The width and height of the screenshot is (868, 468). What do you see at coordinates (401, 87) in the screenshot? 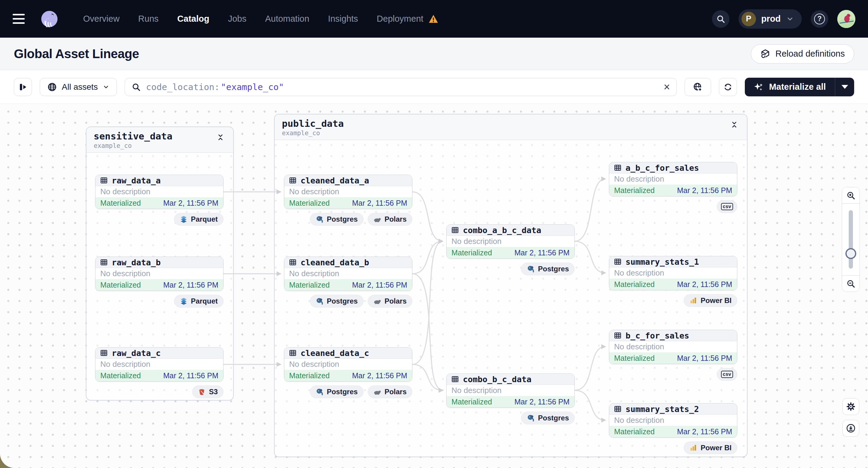
I see `asset-search-input: code_location:"example_co" ×` at bounding box center [401, 87].